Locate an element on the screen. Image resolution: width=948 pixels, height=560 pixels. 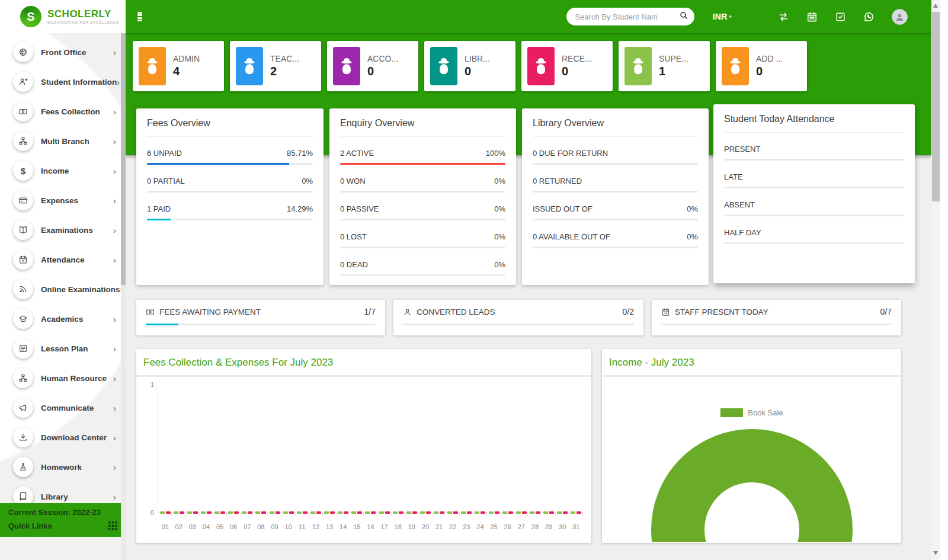
bar-day: 02 is located at coordinates (179, 460).